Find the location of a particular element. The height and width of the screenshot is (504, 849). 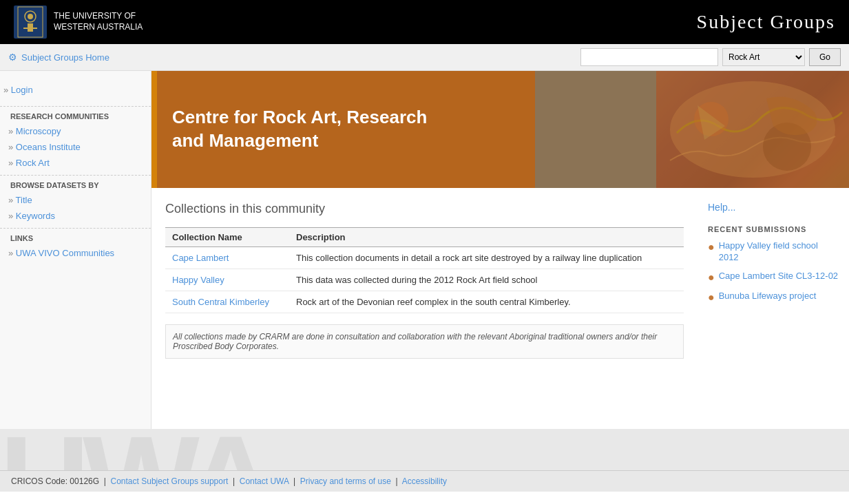

sidebar-item-title: Title is located at coordinates (76, 200).